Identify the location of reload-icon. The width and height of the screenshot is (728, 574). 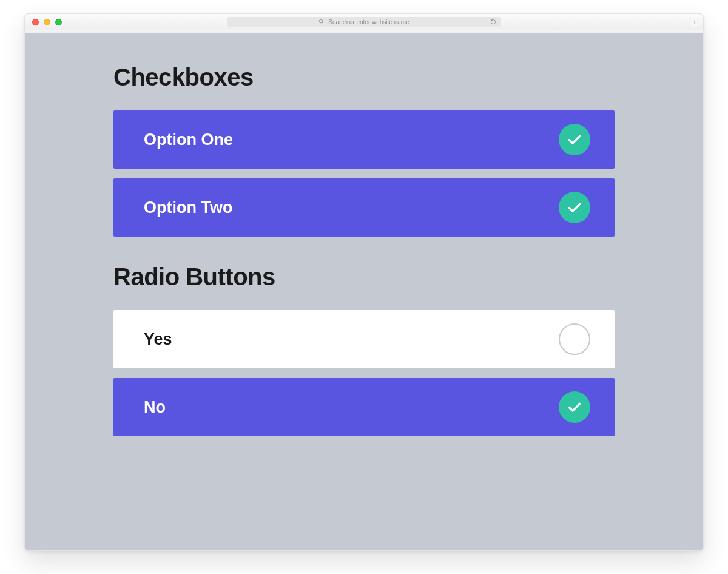
(493, 22).